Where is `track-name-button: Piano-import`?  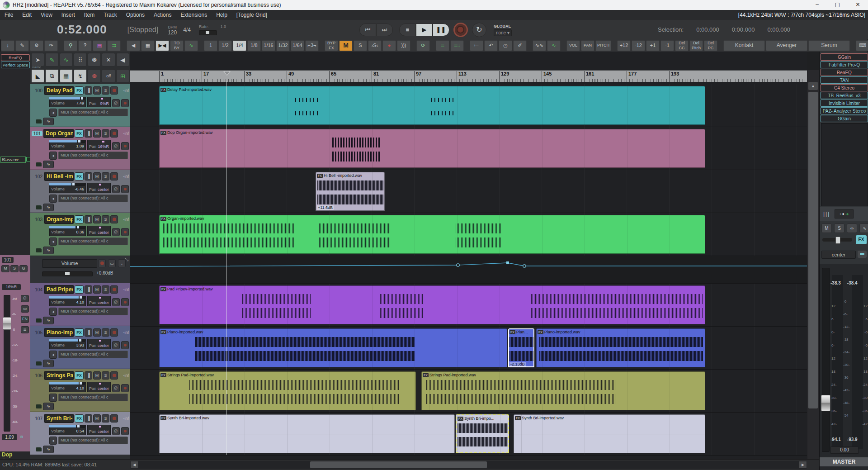
track-name-button: Piano-import is located at coordinates (59, 332).